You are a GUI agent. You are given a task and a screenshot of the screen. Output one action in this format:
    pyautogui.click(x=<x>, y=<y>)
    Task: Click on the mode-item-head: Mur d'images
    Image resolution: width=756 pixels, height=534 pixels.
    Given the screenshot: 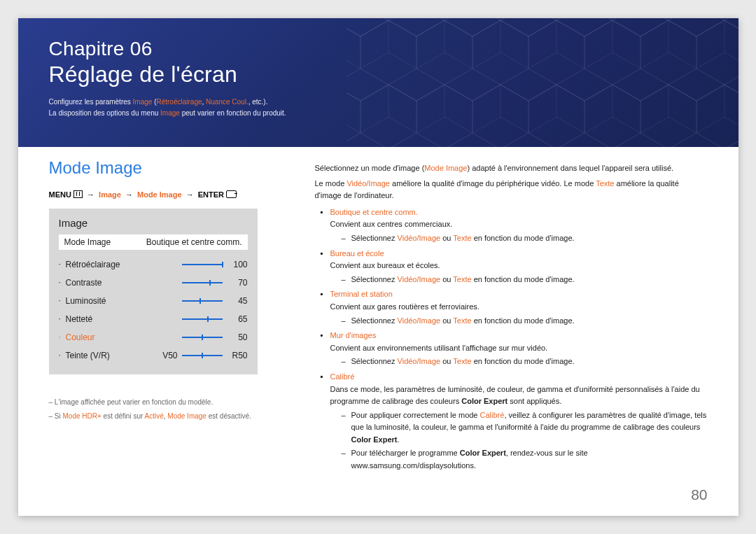 What is the action you would take?
    pyautogui.click(x=354, y=335)
    